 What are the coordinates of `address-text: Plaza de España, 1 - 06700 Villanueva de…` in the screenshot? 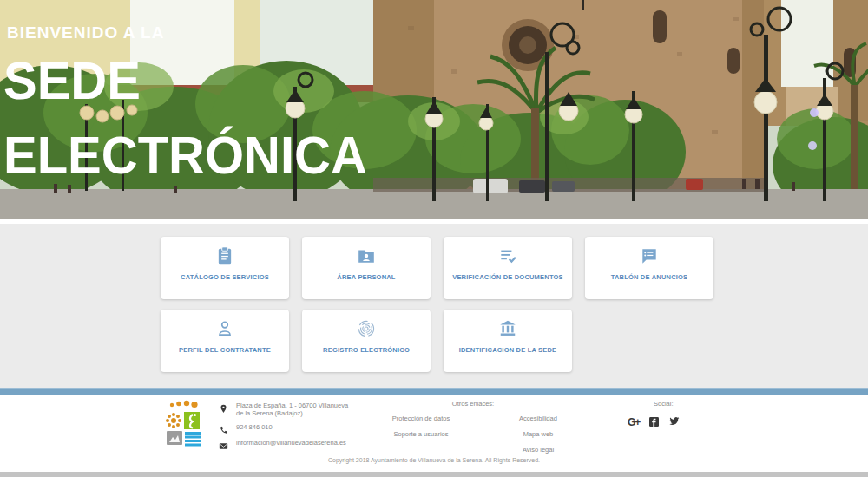 It's located at (292, 409).